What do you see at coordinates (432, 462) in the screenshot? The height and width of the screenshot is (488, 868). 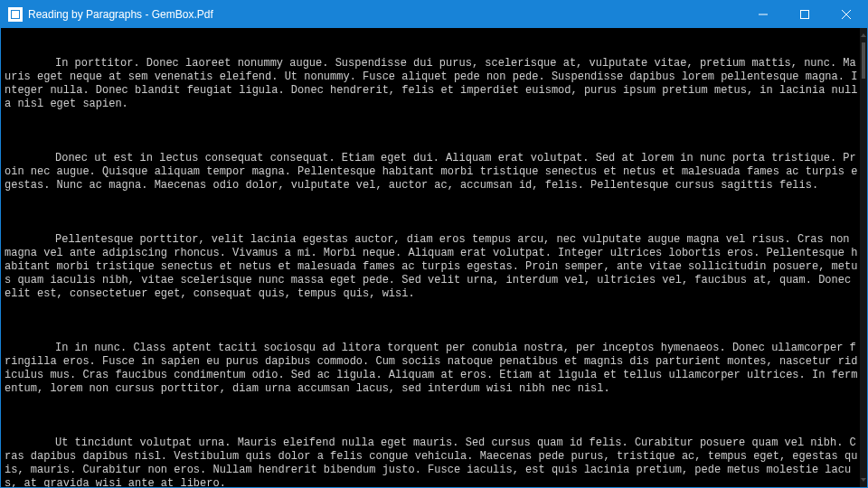 I see `paragraph: Ut tincidunt volutpat urna. Mauris eleif…` at bounding box center [432, 462].